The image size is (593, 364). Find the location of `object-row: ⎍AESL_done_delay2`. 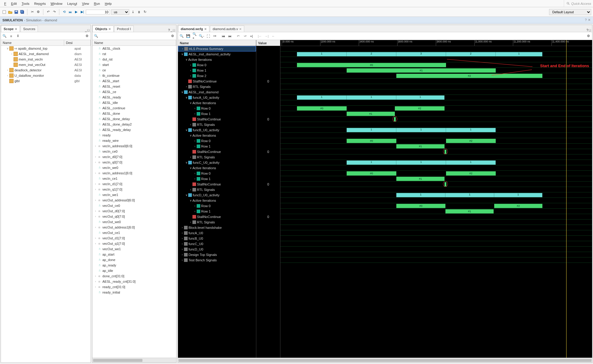

object-row: ⎍AESL_done_delay2 is located at coordinates (134, 124).